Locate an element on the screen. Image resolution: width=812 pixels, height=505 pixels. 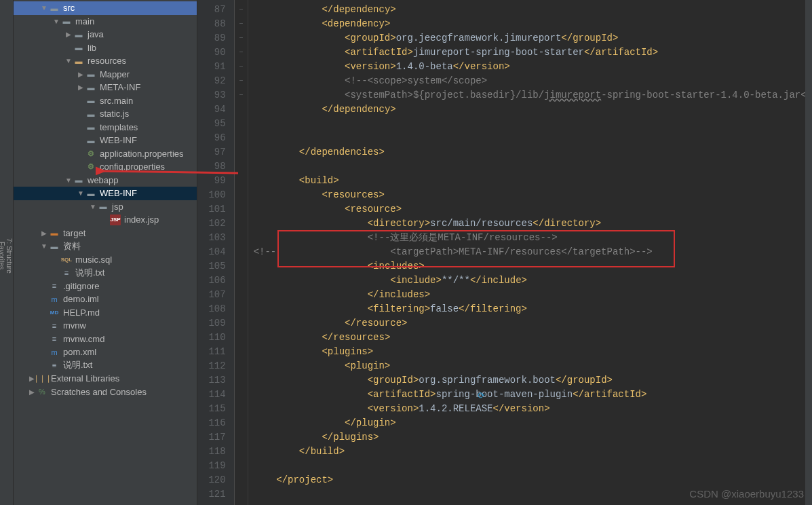
tree-item: SQLmusic.sql is located at coordinates (105, 260).